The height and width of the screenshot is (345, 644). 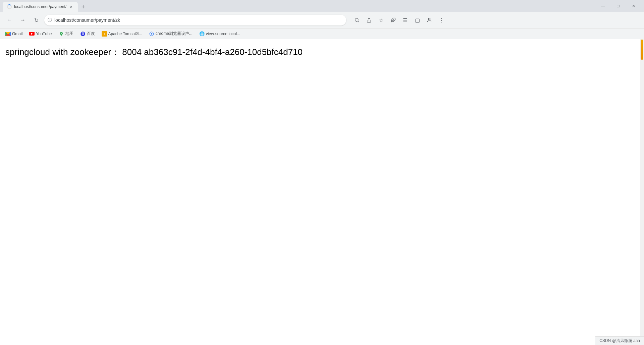 I want to click on chrome-sound-label: chrome浏览器设声..., so click(x=174, y=34).